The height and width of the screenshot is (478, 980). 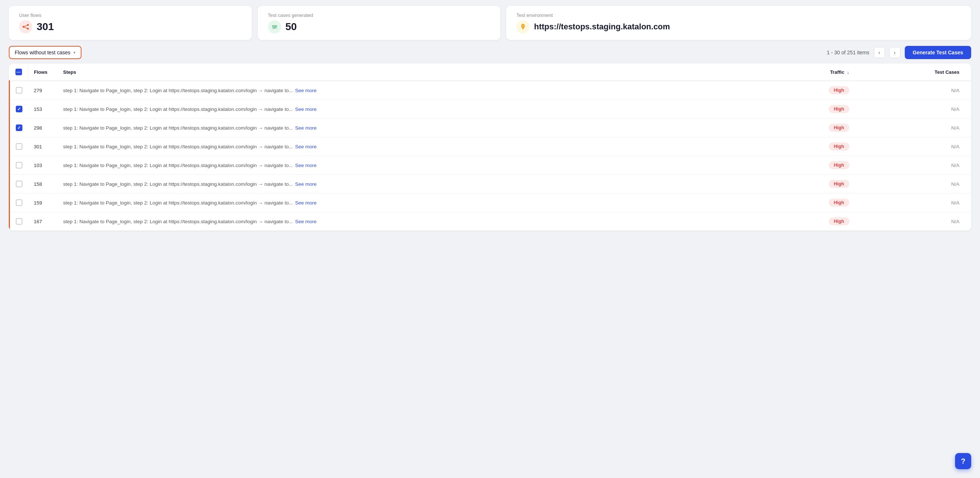 I want to click on header-checkbox-col, so click(x=19, y=72).